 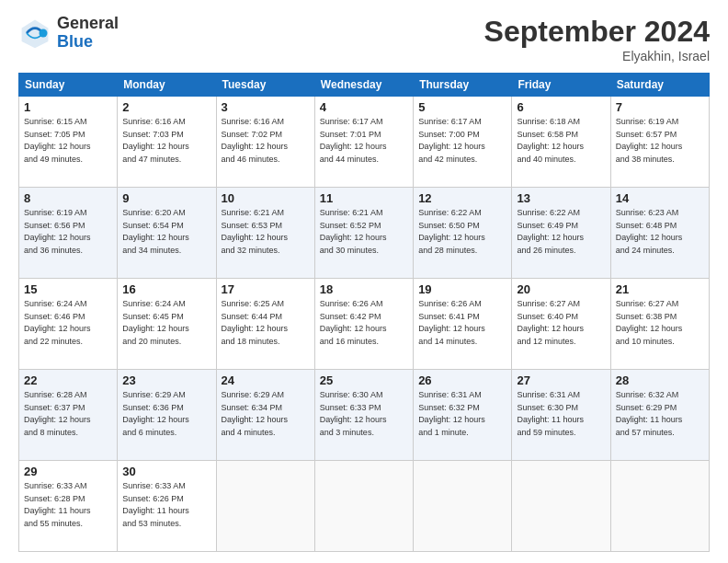 I want to click on day-info: Sunrise: 6:19 AM Sunset: 6:56 PM Dayligh…, so click(x=68, y=232).